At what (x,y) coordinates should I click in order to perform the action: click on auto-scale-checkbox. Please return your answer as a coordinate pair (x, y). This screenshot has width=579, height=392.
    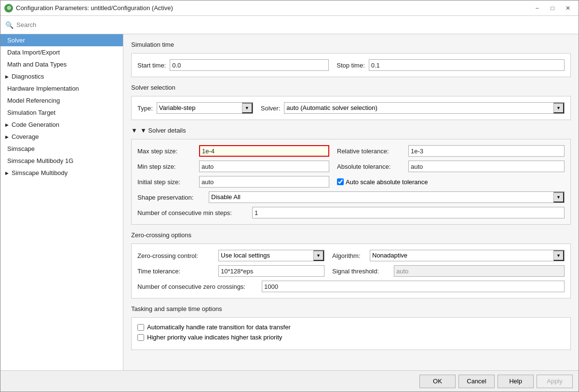
    Looking at the image, I should click on (340, 182).